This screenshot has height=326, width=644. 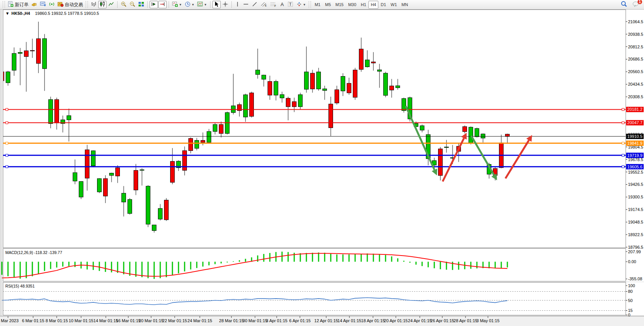 I want to click on timeframe-button-m5: M5, so click(x=328, y=5).